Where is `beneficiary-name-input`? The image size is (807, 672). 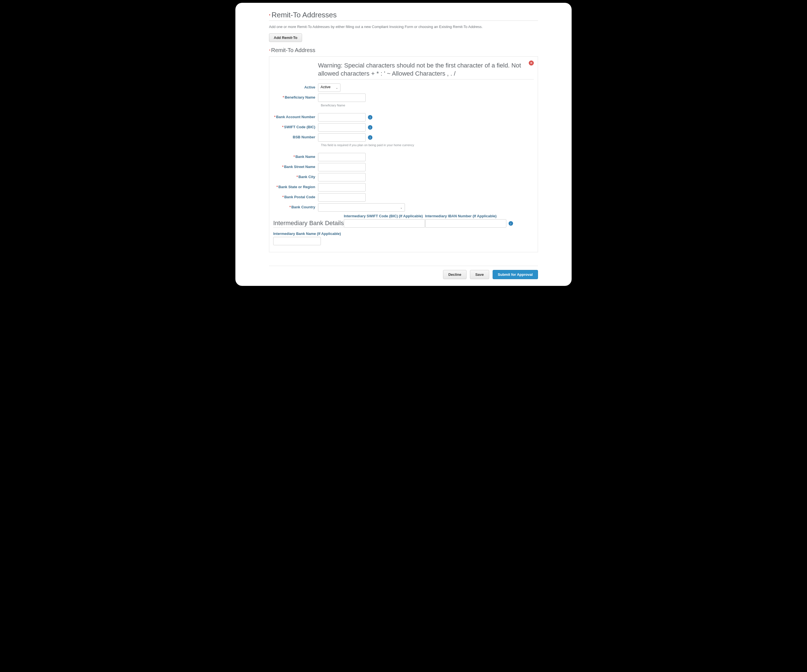 beneficiary-name-input is located at coordinates (342, 98).